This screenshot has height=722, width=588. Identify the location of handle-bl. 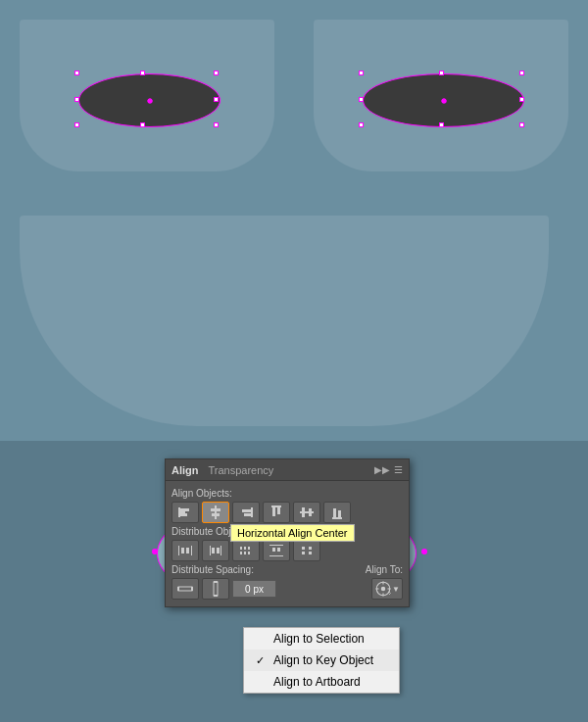
(76, 125).